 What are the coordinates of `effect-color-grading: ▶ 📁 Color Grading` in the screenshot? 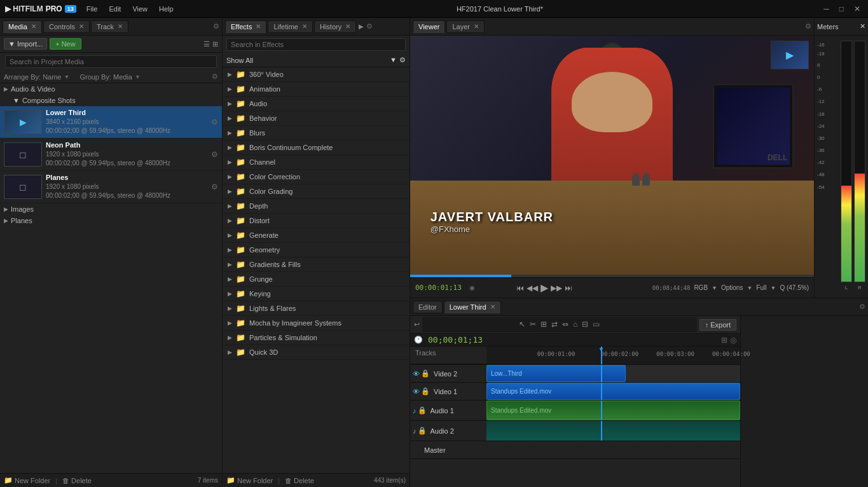 It's located at (316, 192).